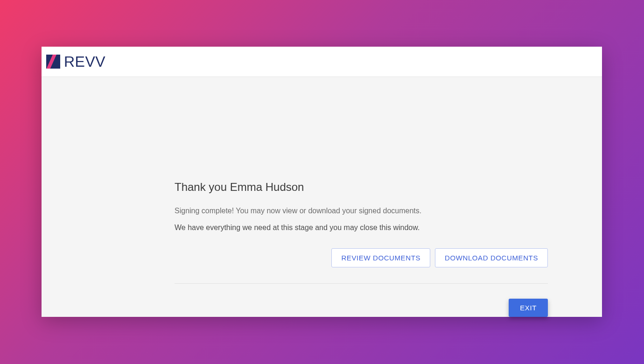 The height and width of the screenshot is (364, 644). What do you see at coordinates (491, 258) in the screenshot?
I see `download-documents-button: DOWNLOAD DOCUMENTS` at bounding box center [491, 258].